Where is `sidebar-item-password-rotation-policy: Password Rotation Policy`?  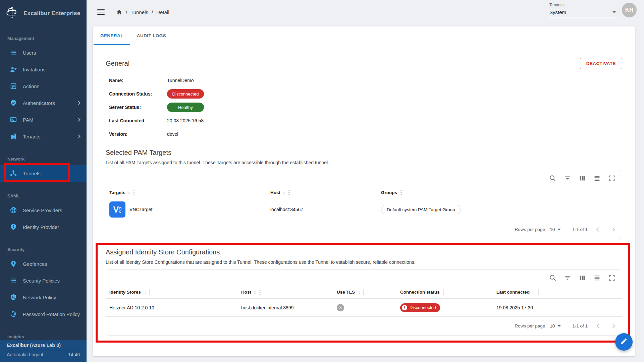 sidebar-item-password-rotation-policy: Password Rotation Policy is located at coordinates (43, 314).